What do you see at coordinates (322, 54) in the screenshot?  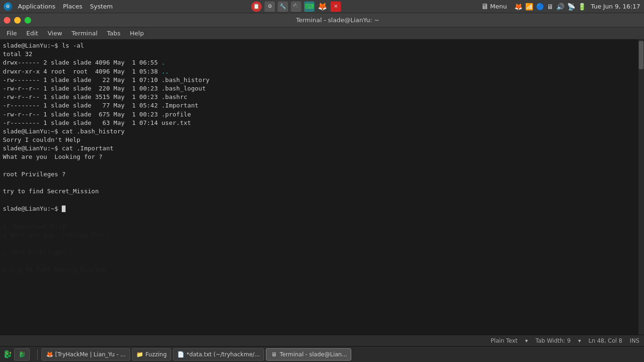 I see `term-line: total 32` at bounding box center [322, 54].